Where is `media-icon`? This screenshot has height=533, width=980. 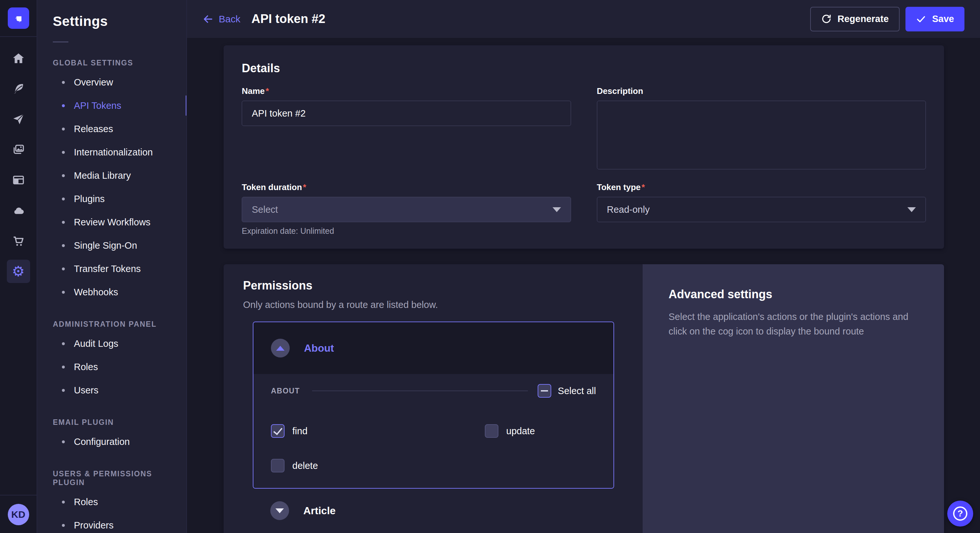 media-icon is located at coordinates (18, 150).